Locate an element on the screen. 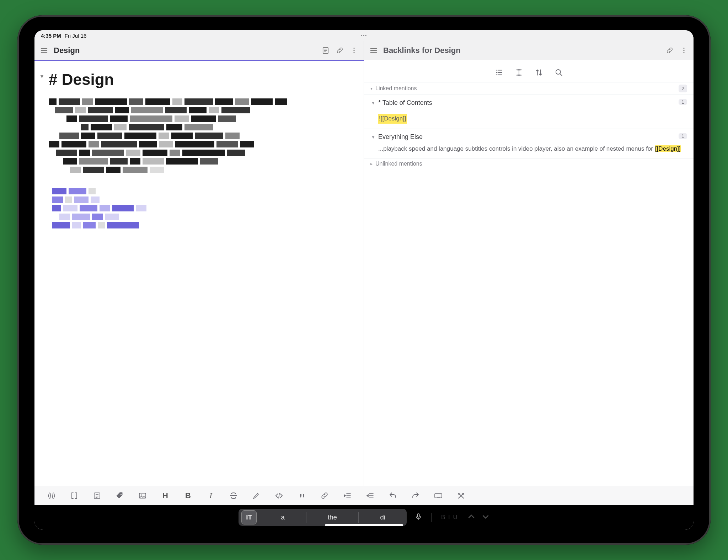 The height and width of the screenshot is (560, 728). sort-order-icon is located at coordinates (539, 72).